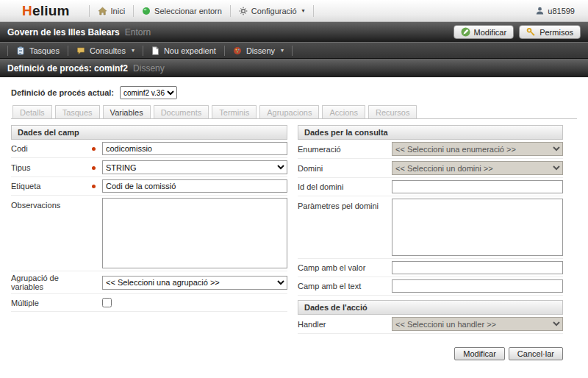 The height and width of the screenshot is (378, 588). I want to click on section-header: Dades per la consulta, so click(431, 132).